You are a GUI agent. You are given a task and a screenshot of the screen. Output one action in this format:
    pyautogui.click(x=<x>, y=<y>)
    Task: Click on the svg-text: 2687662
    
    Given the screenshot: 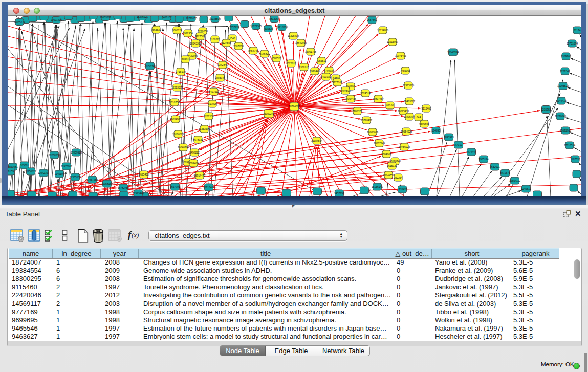 What is the action you would take?
    pyautogui.click(x=372, y=20)
    